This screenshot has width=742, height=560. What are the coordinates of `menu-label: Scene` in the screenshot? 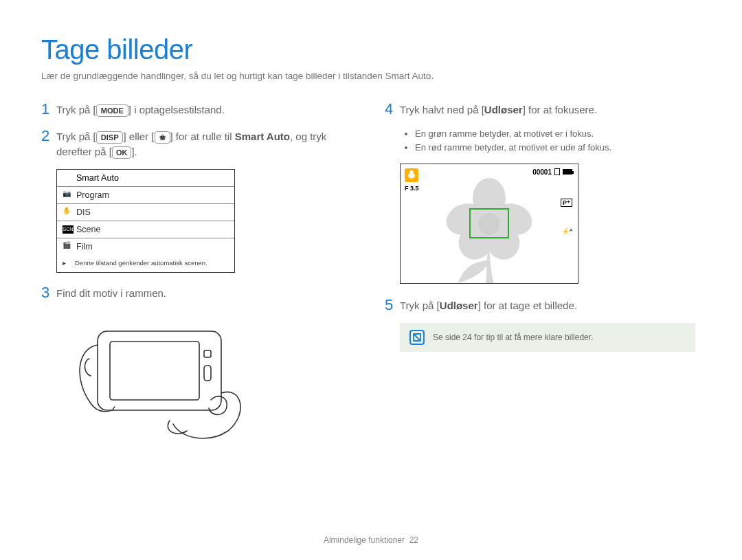 It's located at (88, 229).